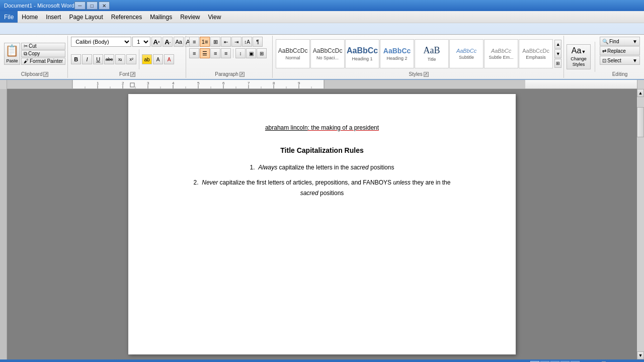 The width and height of the screenshot is (644, 362). I want to click on font-expand-button: ↗, so click(133, 74).